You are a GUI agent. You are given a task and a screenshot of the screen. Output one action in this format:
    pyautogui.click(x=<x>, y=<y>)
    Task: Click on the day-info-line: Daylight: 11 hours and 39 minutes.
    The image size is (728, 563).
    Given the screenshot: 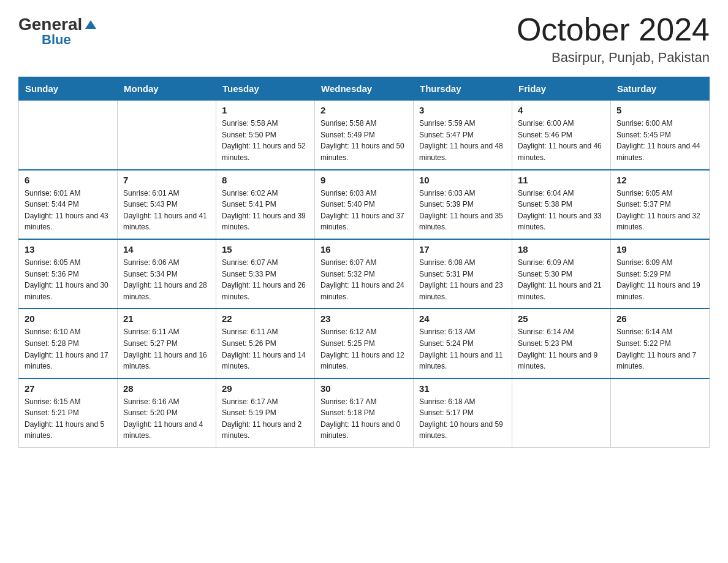 What is the action you would take?
    pyautogui.click(x=265, y=222)
    